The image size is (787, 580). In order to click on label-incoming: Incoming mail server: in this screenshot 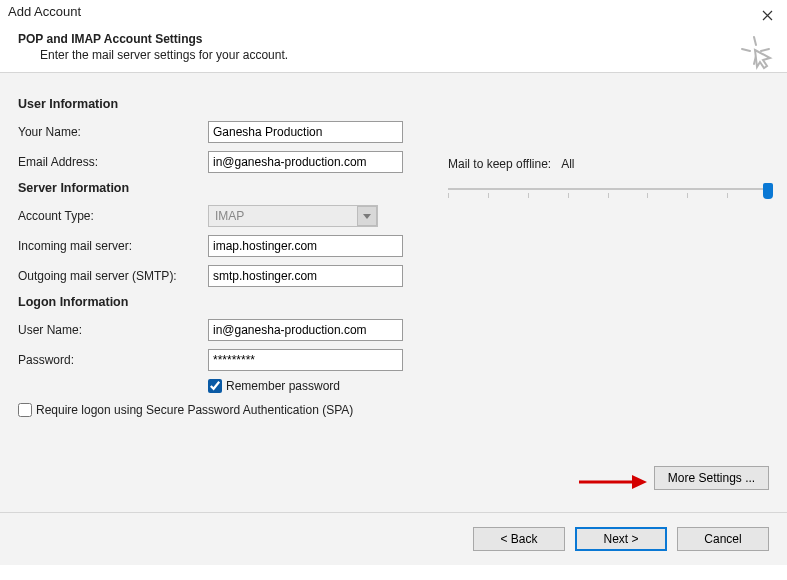, I will do `click(113, 246)`.